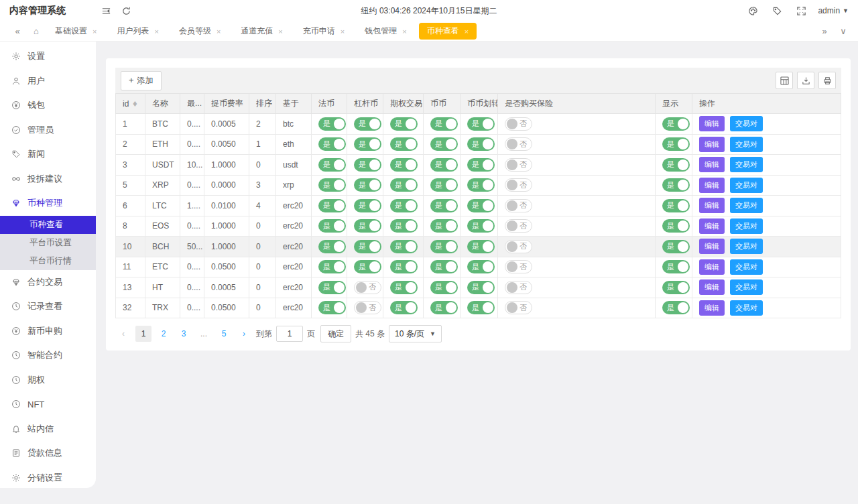 This screenshot has width=858, height=504. Describe the element at coordinates (123, 334) in the screenshot. I see `prev-page-button: ‹` at that location.